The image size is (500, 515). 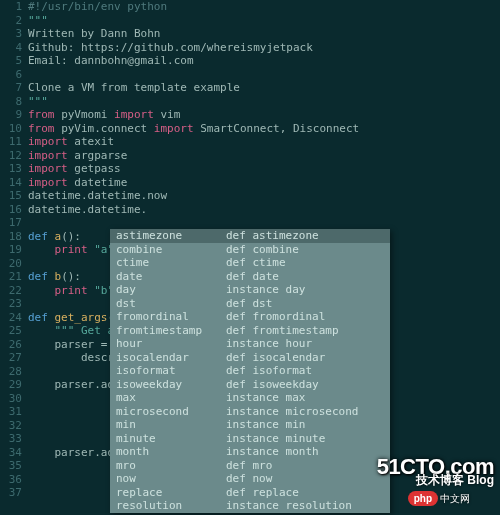 What do you see at coordinates (305, 412) in the screenshot?
I see `completion-kind: instance microsecond` at bounding box center [305, 412].